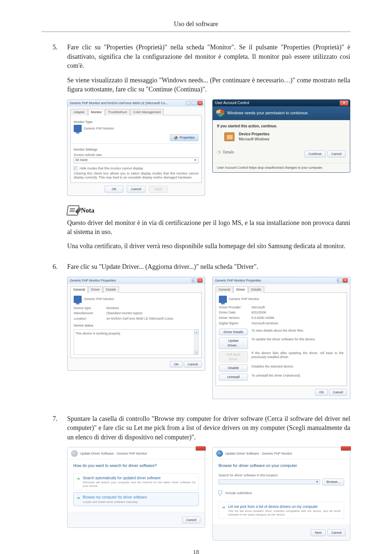 Image resolution: width=392 pixels, height=554 pixels. I want to click on option-browse-computer: ➔ Browse my computer for driver software…, so click(136, 499).